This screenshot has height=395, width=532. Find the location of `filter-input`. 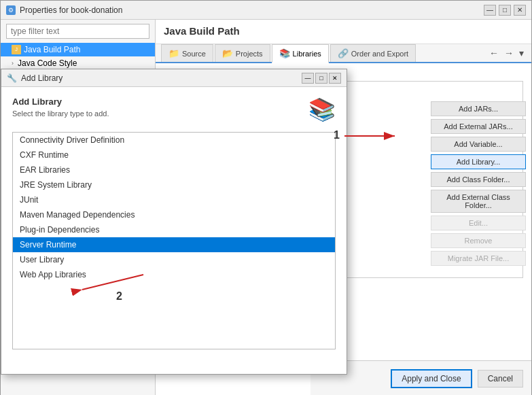

filter-input is located at coordinates (77, 31).